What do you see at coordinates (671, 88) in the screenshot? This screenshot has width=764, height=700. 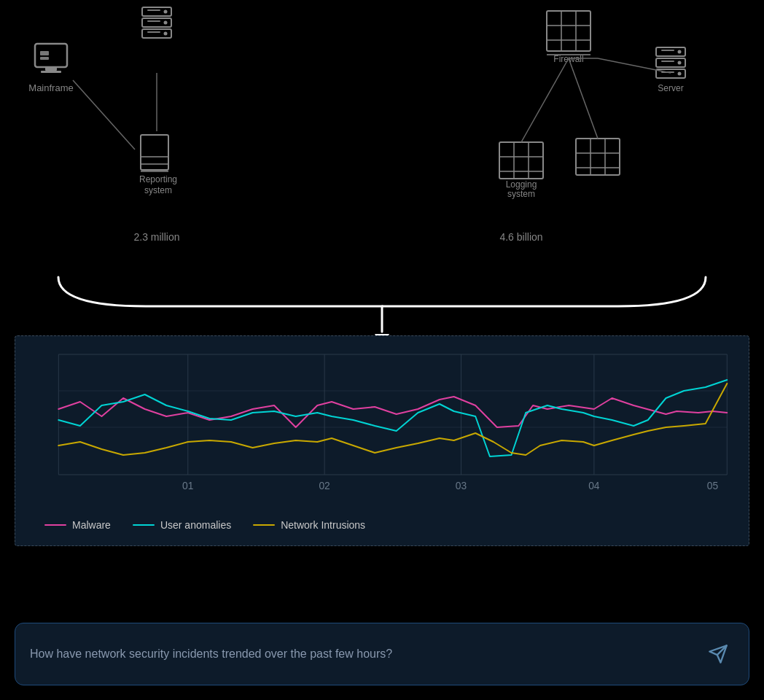 I see `svg-text: Server` at bounding box center [671, 88].